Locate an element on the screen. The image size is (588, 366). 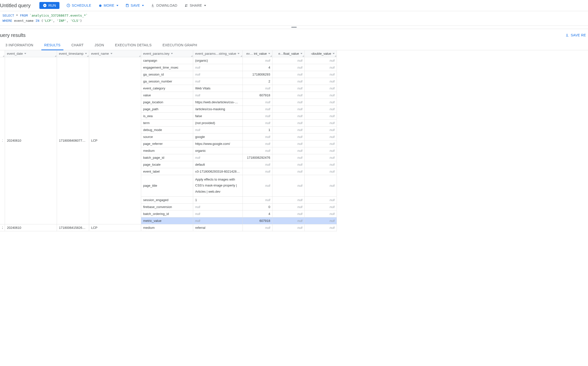
tab-json: JSON is located at coordinates (100, 45).